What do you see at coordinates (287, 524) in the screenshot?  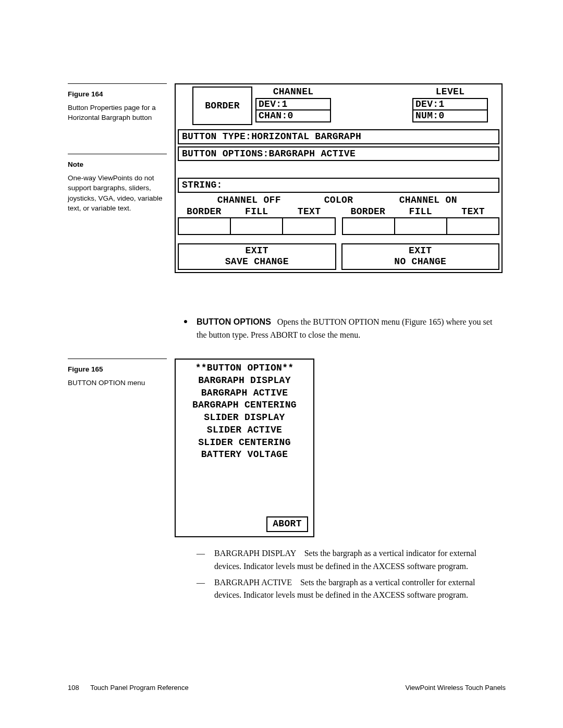 I see `abort-button: ABORT` at bounding box center [287, 524].